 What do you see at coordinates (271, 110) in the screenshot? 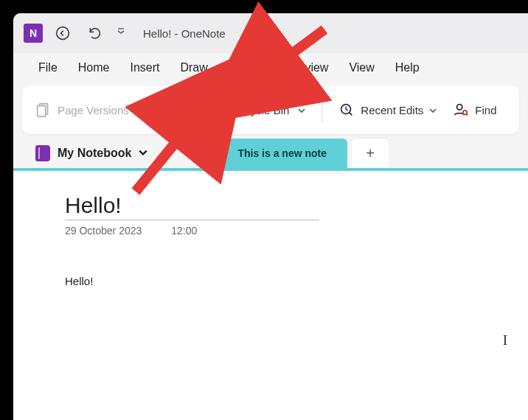
I see `ribbon-history: Page Versions Notebook Recycle Bin Recen…` at bounding box center [271, 110].